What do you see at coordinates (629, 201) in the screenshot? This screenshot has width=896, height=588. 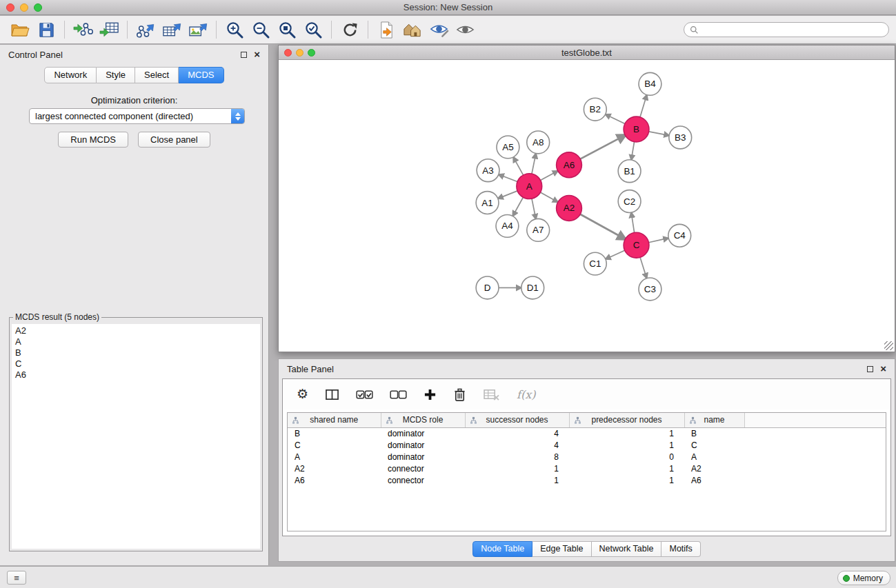 I see `graph-node-C2: C2` at bounding box center [629, 201].